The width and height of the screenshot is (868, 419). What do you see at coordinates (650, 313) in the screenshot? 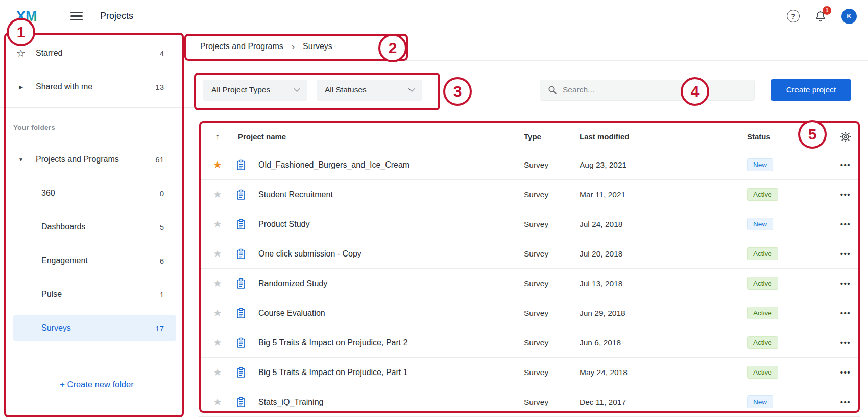
I see `project-last-modified: Jun 29, 2018` at bounding box center [650, 313].